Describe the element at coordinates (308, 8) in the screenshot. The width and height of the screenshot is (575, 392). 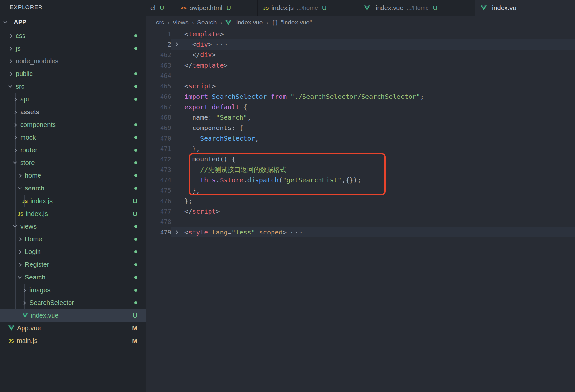
I see `tab-index.js: JSindex.js.../homeU` at that location.